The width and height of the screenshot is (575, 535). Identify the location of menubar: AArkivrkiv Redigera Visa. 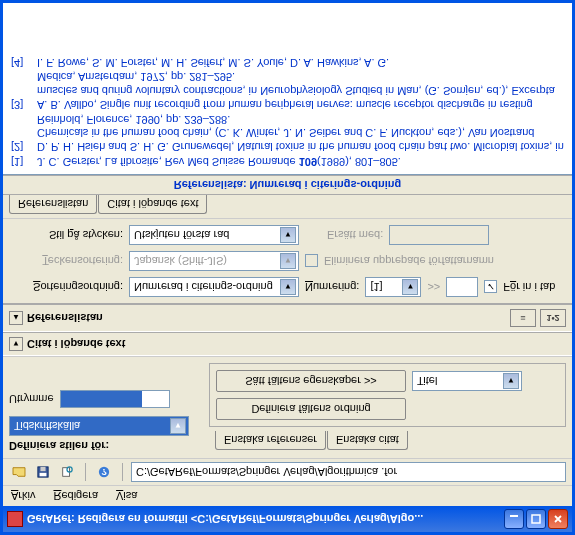
(288, 496).